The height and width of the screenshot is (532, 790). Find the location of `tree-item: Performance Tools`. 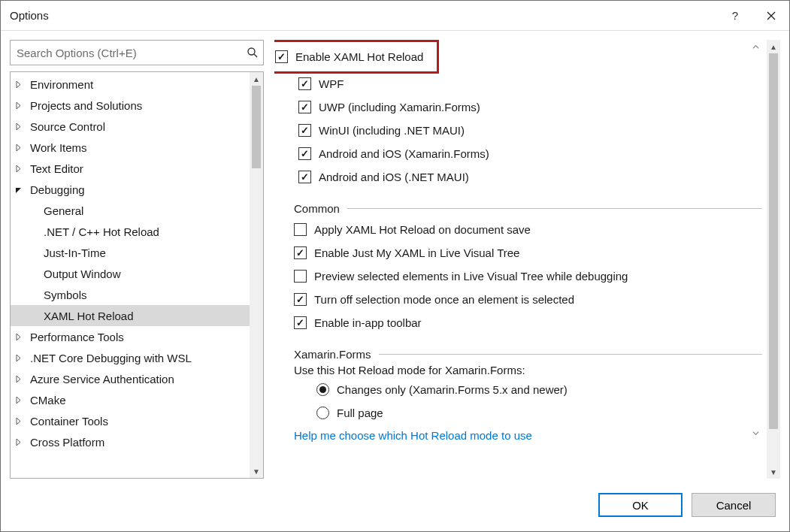

tree-item: Performance Tools is located at coordinates (130, 337).